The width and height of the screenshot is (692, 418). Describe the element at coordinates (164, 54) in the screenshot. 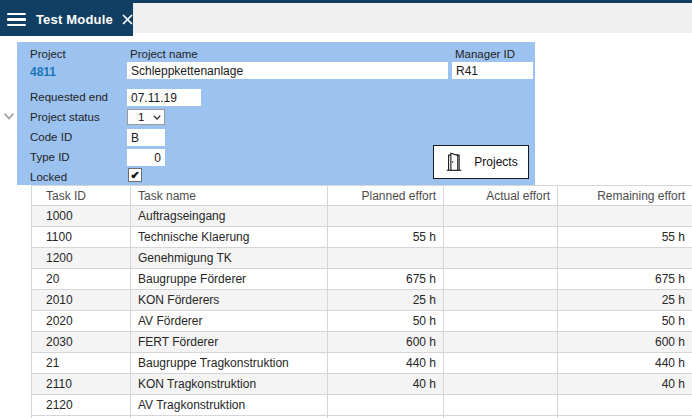

I see `project-name-label: Project name` at that location.